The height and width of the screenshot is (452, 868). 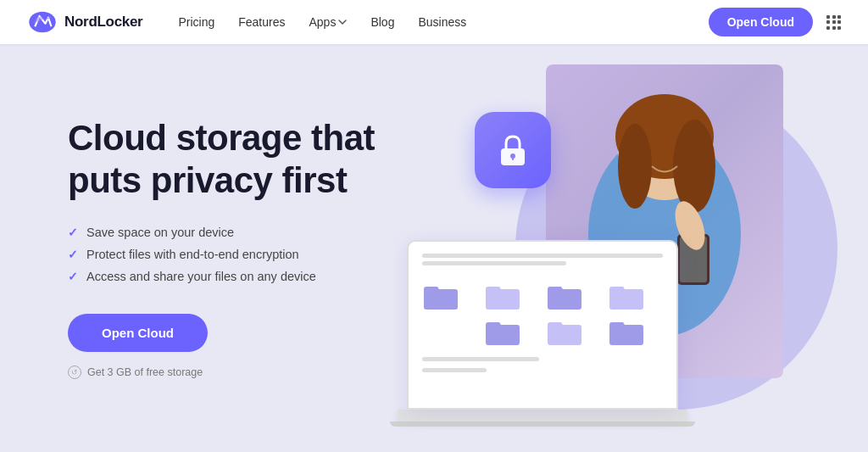 What do you see at coordinates (542, 259) in the screenshot?
I see `file-section` at bounding box center [542, 259].